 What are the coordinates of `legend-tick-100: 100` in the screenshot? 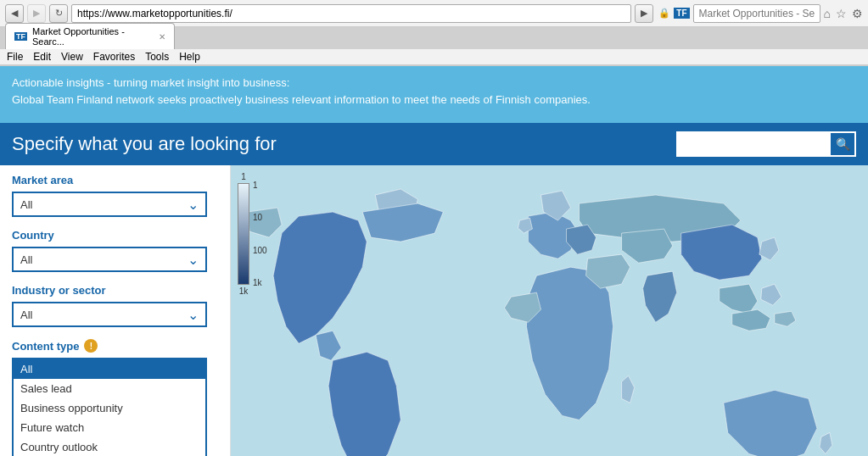 It's located at (260, 251).